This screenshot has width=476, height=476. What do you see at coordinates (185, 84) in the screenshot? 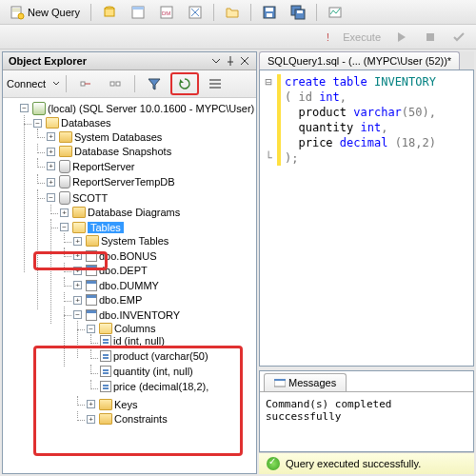
I see `refresh-button` at bounding box center [185, 84].